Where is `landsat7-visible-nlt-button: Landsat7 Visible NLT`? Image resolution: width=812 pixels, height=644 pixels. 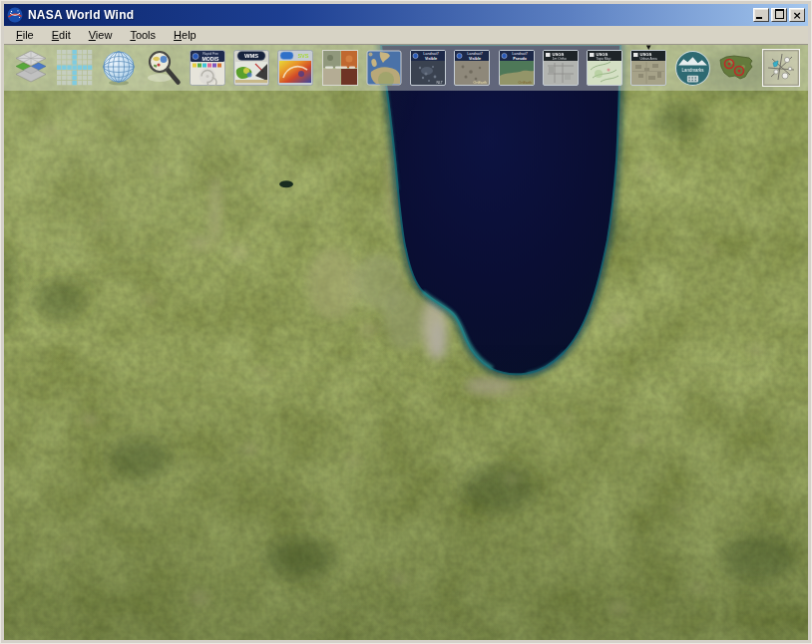
landsat7-visible-nlt-button: Landsat7 Visible NLT is located at coordinates (428, 68).